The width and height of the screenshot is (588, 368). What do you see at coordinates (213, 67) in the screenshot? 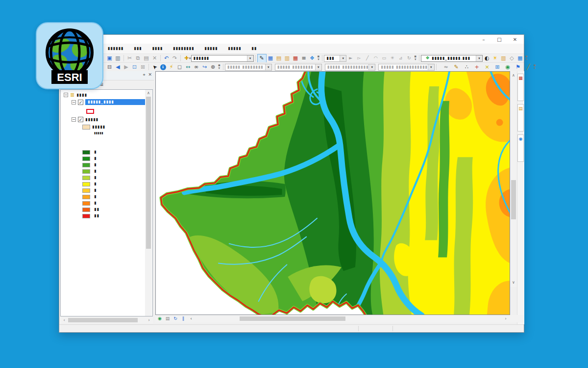
I see `go-to-xy-icon: ⊕` at bounding box center [213, 67].